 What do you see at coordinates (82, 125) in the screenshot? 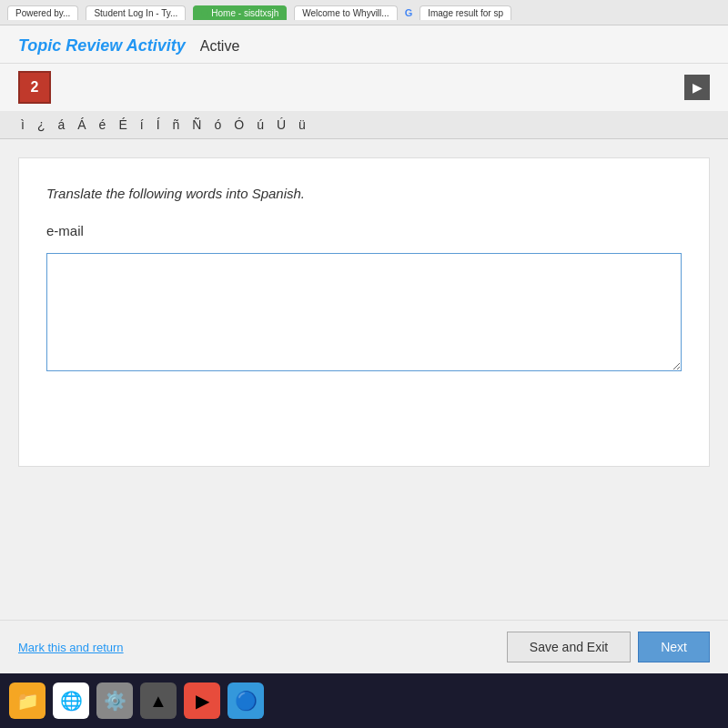
I see `char-btn-a-acute-upper: Á` at bounding box center [82, 125].